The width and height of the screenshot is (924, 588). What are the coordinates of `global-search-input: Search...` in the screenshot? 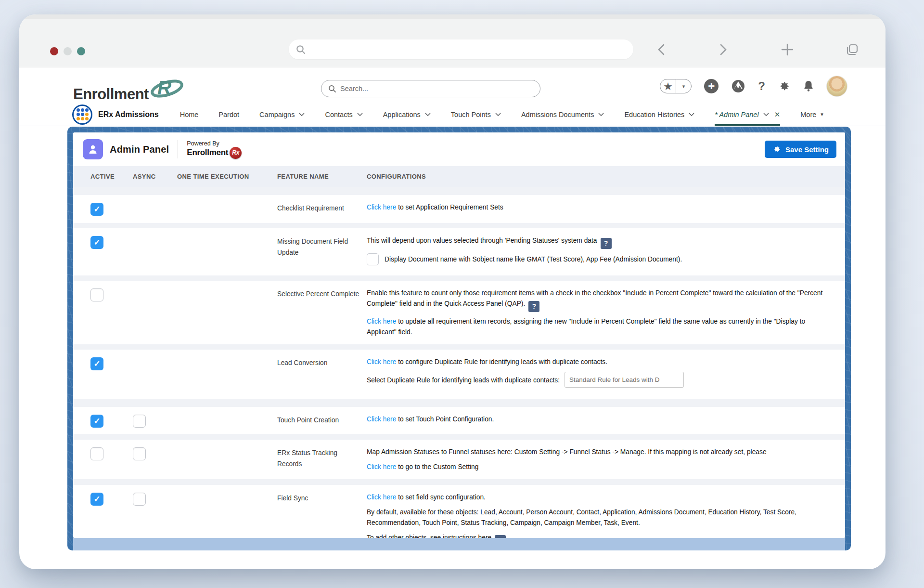 It's located at (431, 89).